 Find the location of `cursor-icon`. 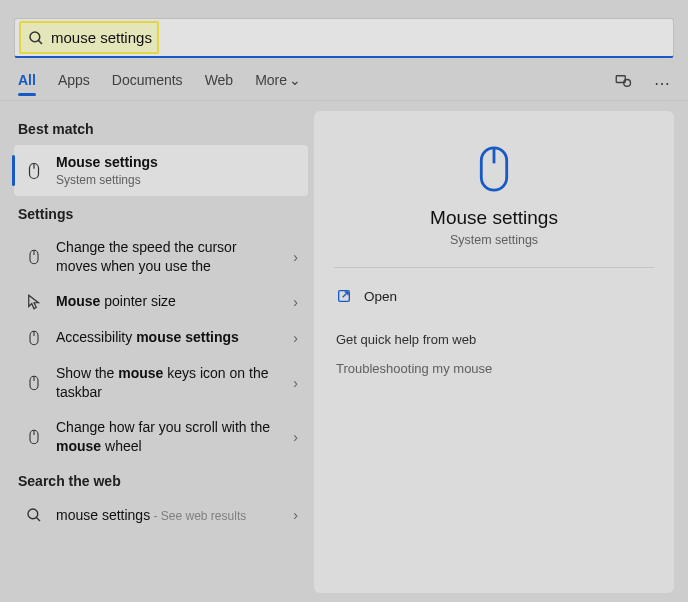

cursor-icon is located at coordinates (34, 302).